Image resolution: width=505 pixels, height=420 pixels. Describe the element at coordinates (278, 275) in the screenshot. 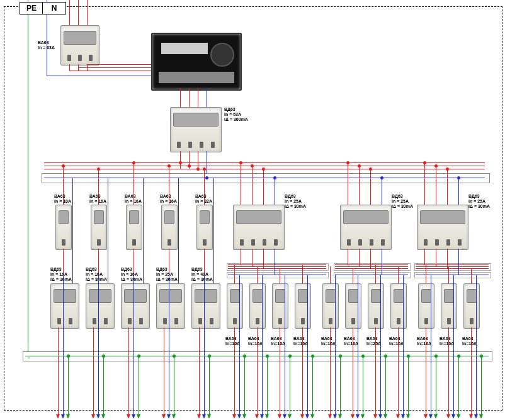

I see `minibus-a-blue` at that location.